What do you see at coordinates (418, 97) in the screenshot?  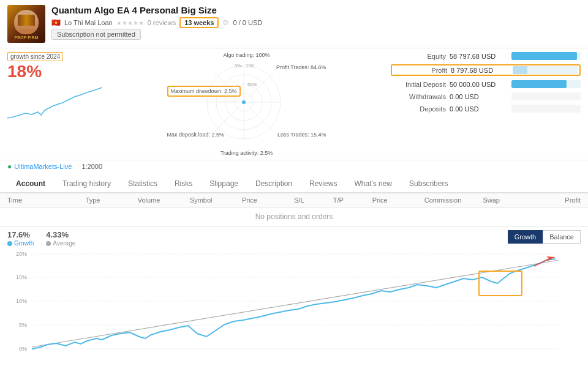 I see `withdrawals-label: Withdrawals` at bounding box center [418, 97].